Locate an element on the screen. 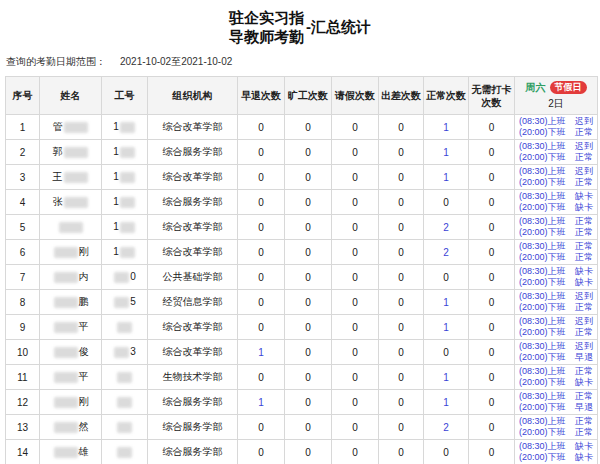 Image resolution: width=600 pixels, height=464 pixels. table-row: 4 张 1 综合服务学部 0 0 0 0 0 0 (08:30)上班缺卡 (20… is located at coordinates (302, 202).